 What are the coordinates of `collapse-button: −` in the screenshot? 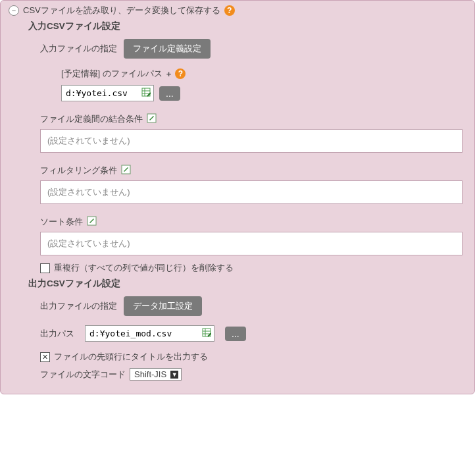 It's located at (14, 11).